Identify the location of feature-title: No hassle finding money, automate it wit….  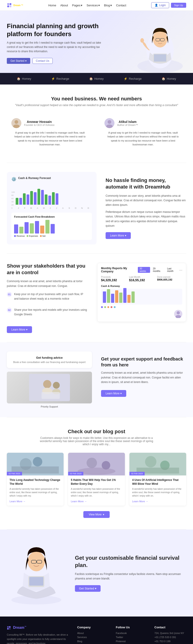
(146, 184).